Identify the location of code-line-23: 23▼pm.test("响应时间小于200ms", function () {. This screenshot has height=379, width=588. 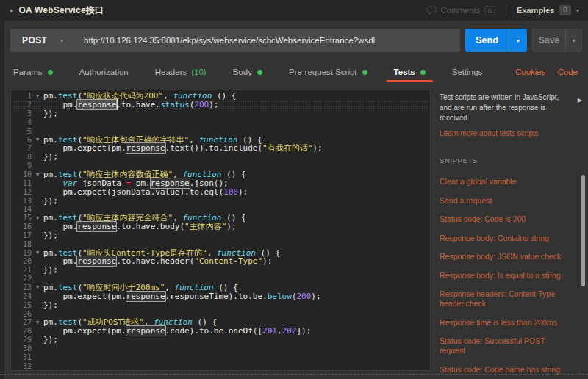
(220, 288).